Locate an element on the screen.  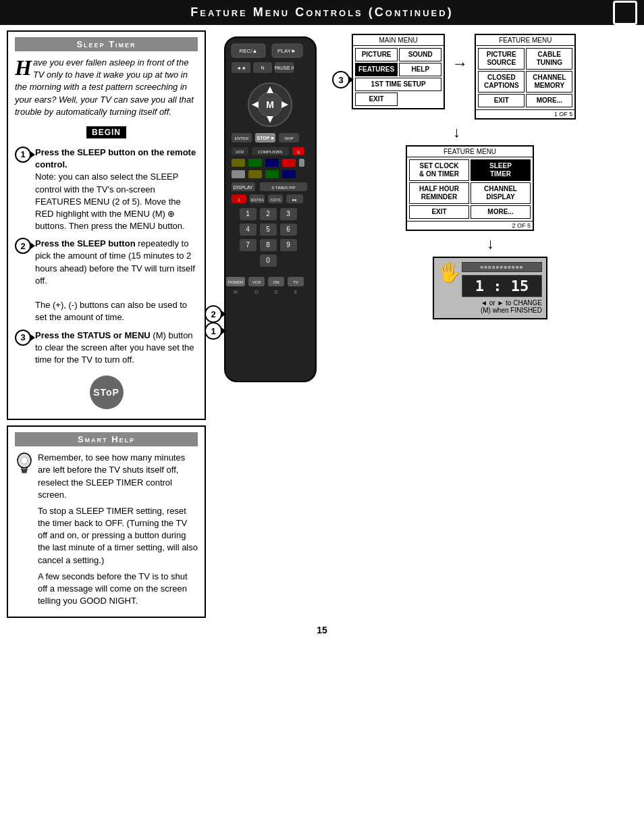
step-3-circle: 3 is located at coordinates (23, 338).